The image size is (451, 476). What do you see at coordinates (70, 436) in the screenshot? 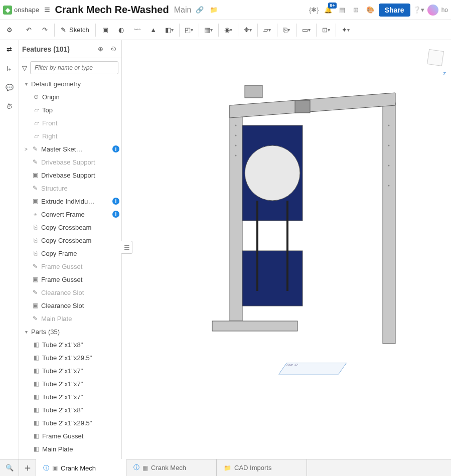
I see `part-item: ◧Frame Gusset` at bounding box center [70, 436].